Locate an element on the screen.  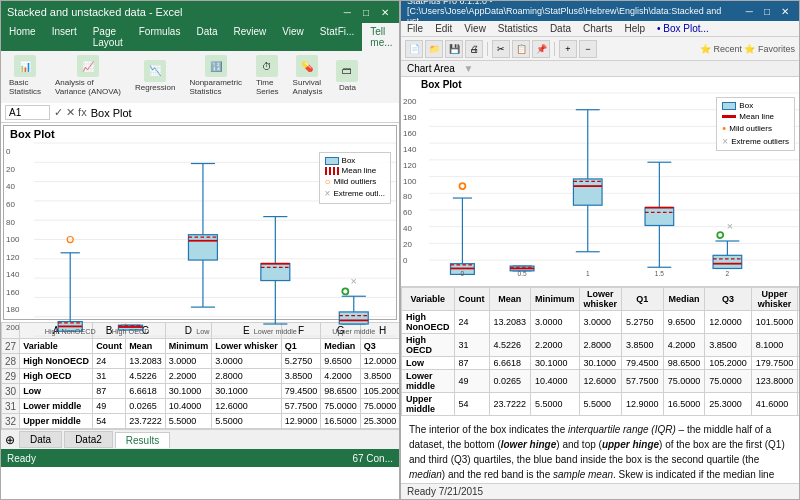
sp-minimize-btn: ─ is located at coordinates (750, 12).